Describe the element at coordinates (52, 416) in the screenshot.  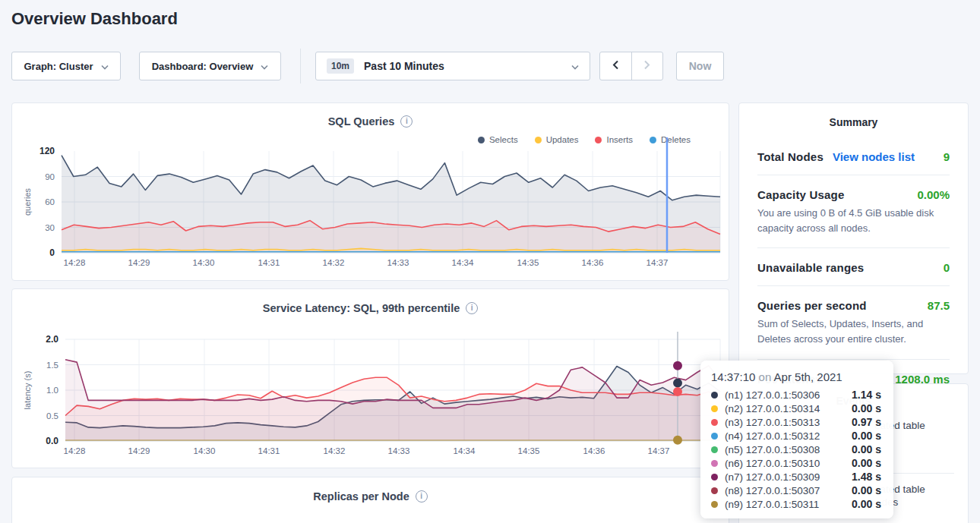
I see `svg-text: 0.5` at that location.